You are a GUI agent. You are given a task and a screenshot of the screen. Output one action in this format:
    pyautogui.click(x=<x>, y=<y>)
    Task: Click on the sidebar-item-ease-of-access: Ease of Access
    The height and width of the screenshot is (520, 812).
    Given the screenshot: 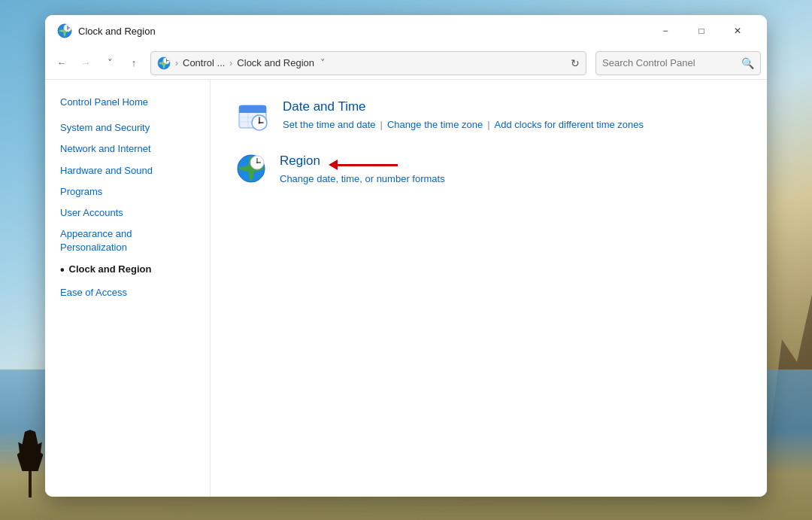 What is the action you would take?
    pyautogui.click(x=128, y=293)
    